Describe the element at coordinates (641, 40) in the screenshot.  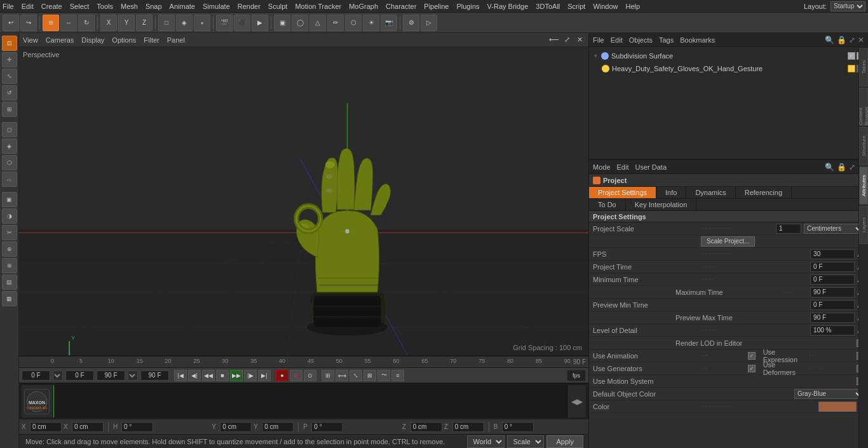
I see `obj-menu-objects: Objects` at that location.